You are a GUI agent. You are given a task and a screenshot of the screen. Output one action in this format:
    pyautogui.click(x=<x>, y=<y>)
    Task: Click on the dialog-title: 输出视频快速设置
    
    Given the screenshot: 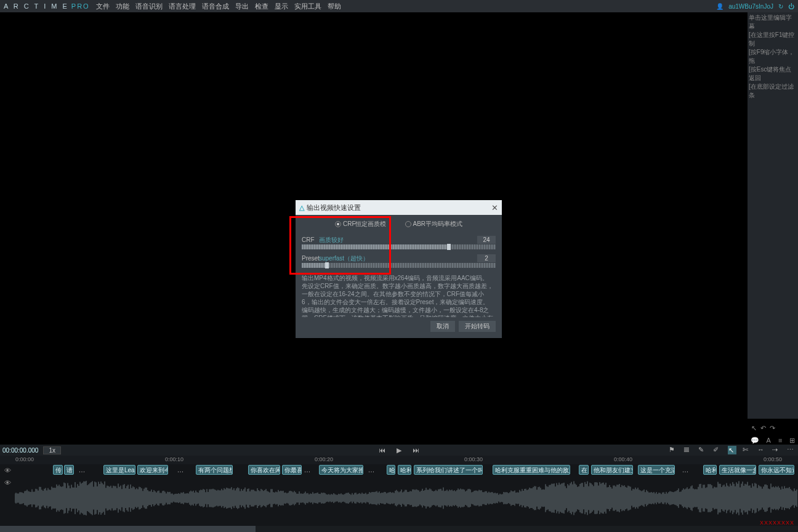 What is the action you would take?
    pyautogui.click(x=334, y=208)
    